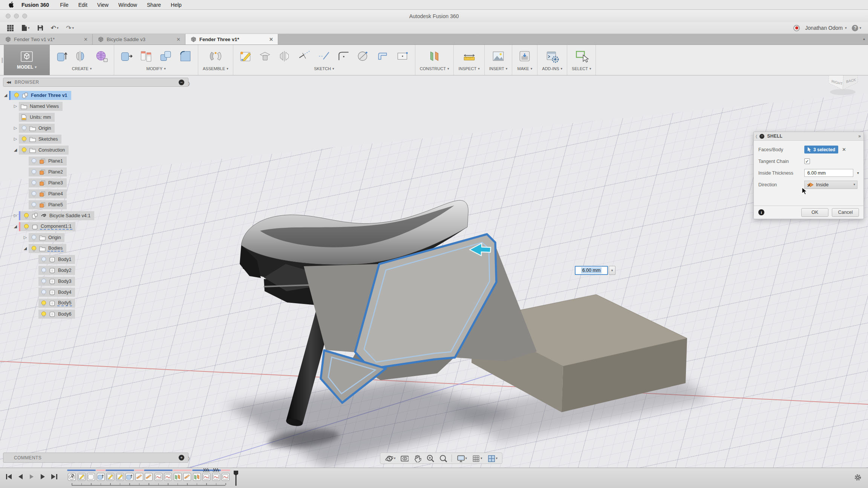 This screenshot has width=868, height=488. What do you see at coordinates (55, 249) in the screenshot?
I see `tree-item-label: Bodies` at bounding box center [55, 249].